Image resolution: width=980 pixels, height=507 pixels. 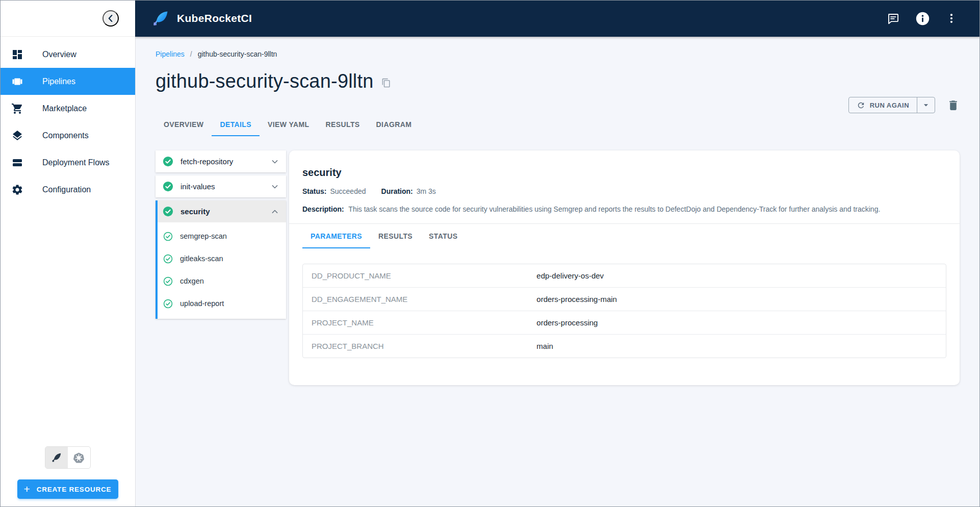 What do you see at coordinates (386, 83) in the screenshot?
I see `copy-name-button` at bounding box center [386, 83].